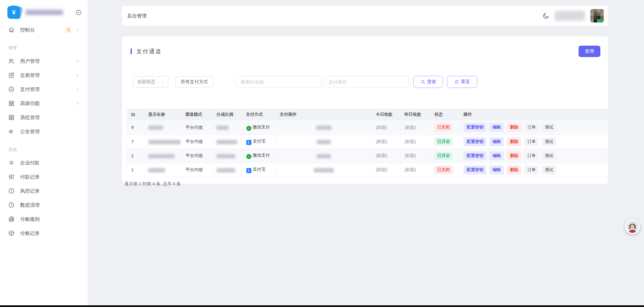 The height and width of the screenshot is (307, 644). What do you see at coordinates (197, 115) in the screenshot?
I see `column-header: 通道模式` at bounding box center [197, 115].